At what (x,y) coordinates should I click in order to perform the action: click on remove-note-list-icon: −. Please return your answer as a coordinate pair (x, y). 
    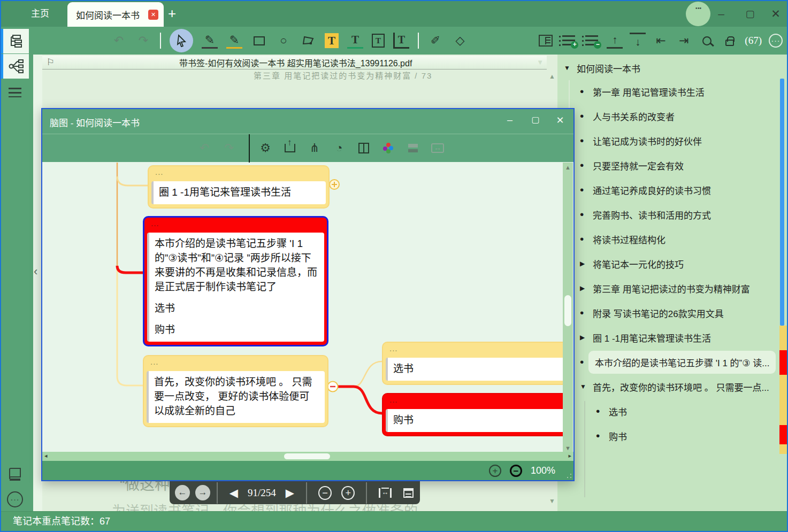
    Looking at the image, I should click on (592, 41).